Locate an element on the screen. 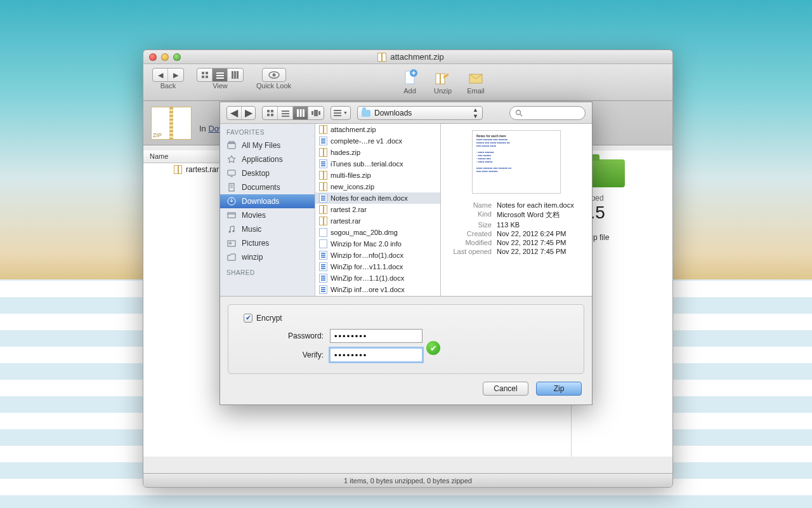  sheet-arrange-button: ▼ is located at coordinates (341, 113).